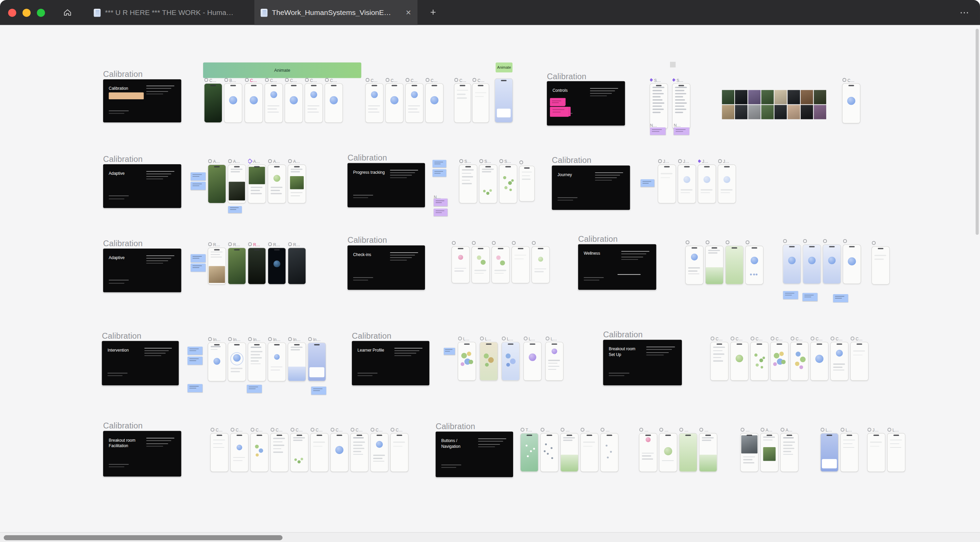  Describe the element at coordinates (617, 267) in the screenshot. I see `slide-frame: Wellness` at that location.